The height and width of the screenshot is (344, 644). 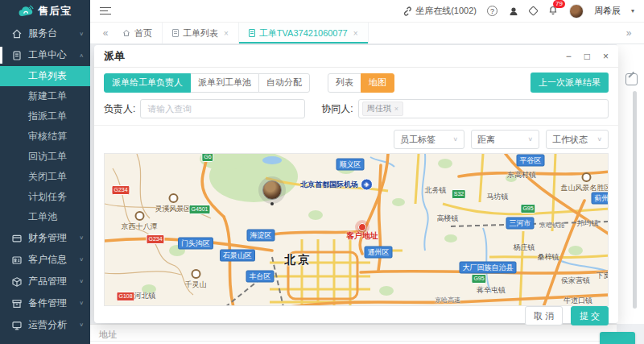 I want to click on distance-select: 距离∨, so click(x=506, y=139).